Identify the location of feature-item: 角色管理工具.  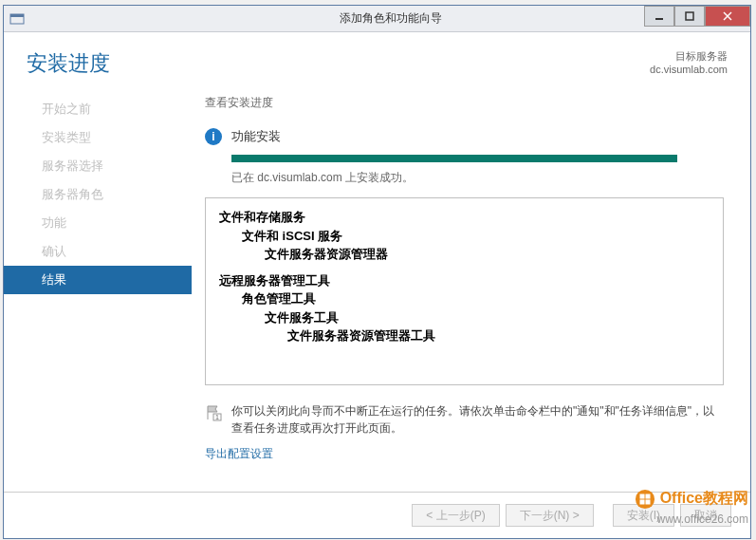
(476, 299).